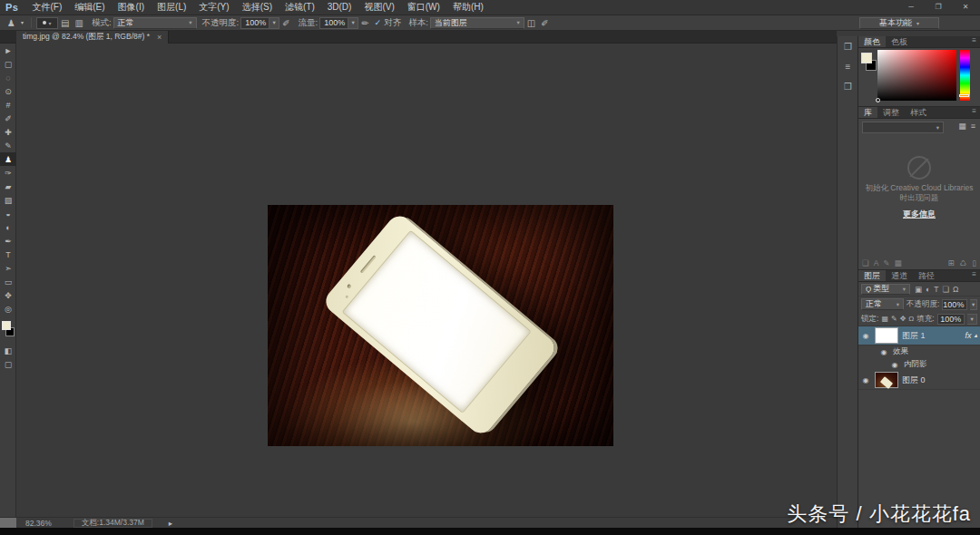  I want to click on filter-smart-objects-icon: Ω, so click(956, 289).